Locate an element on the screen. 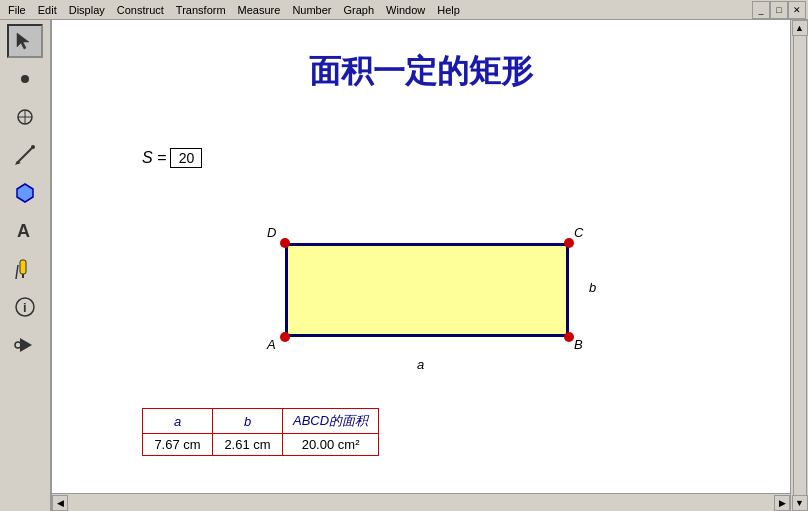 The height and width of the screenshot is (511, 808). vertex-b-label: B is located at coordinates (578, 344).